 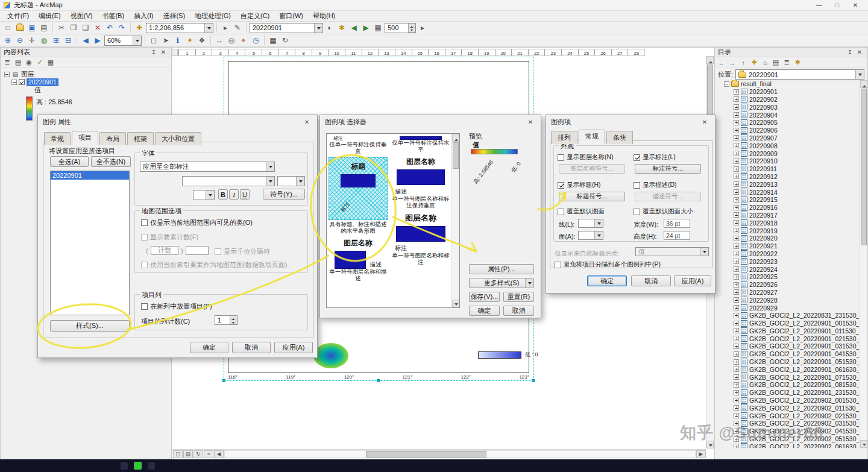 I want to click on grid-icon: ▦, so click(x=378, y=28).